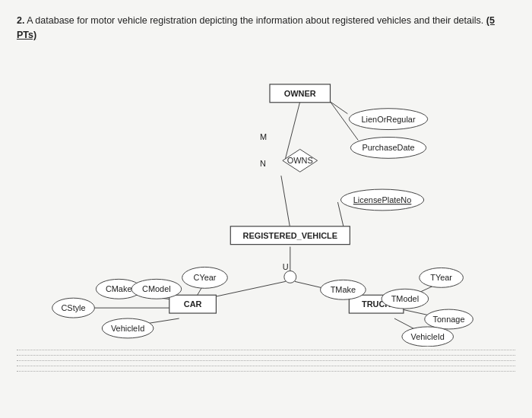  I want to click on vehicleid-truck-label: VehicleId, so click(428, 336).